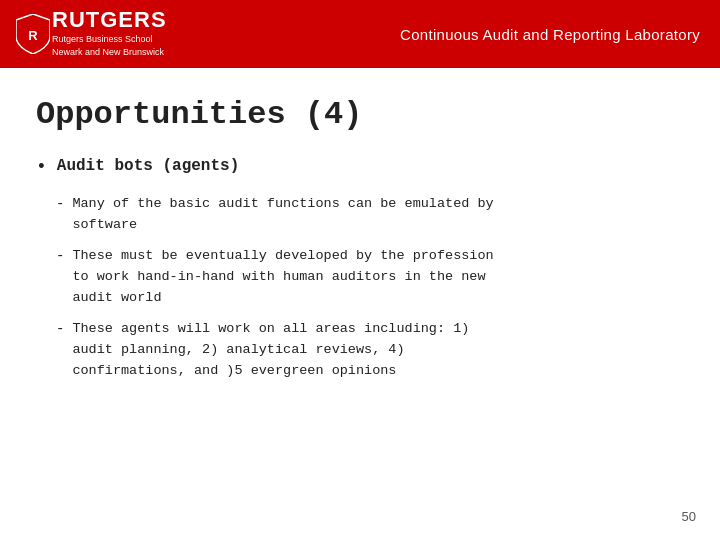 The height and width of the screenshot is (540, 720). Describe the element at coordinates (33, 34) in the screenshot. I see `rutgers-shield-icon: R` at that location.